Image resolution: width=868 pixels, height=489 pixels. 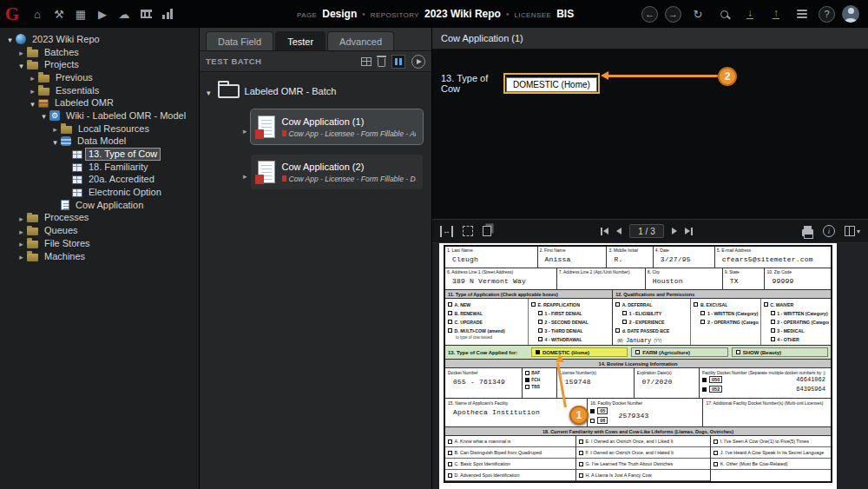 I want to click on previous-page-button, so click(x=619, y=231).